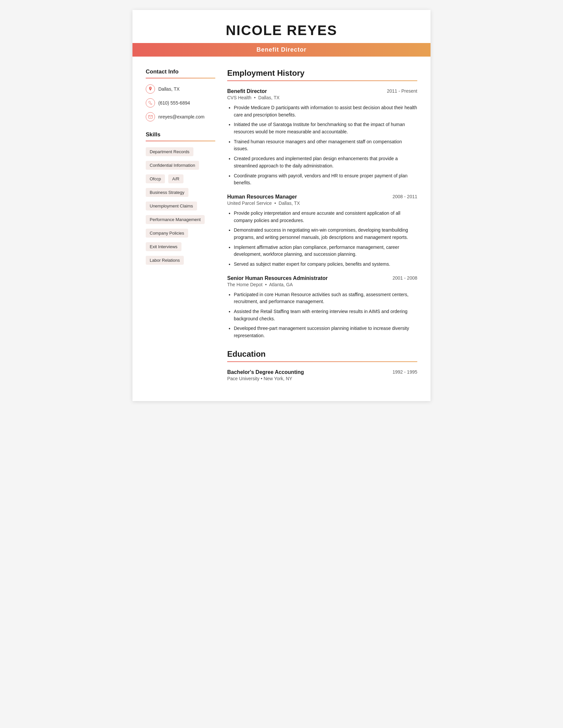 The height and width of the screenshot is (728, 563). What do you see at coordinates (326, 315) in the screenshot?
I see `bullet-item: Assisted the Retail Staffing team with e…` at bounding box center [326, 315].